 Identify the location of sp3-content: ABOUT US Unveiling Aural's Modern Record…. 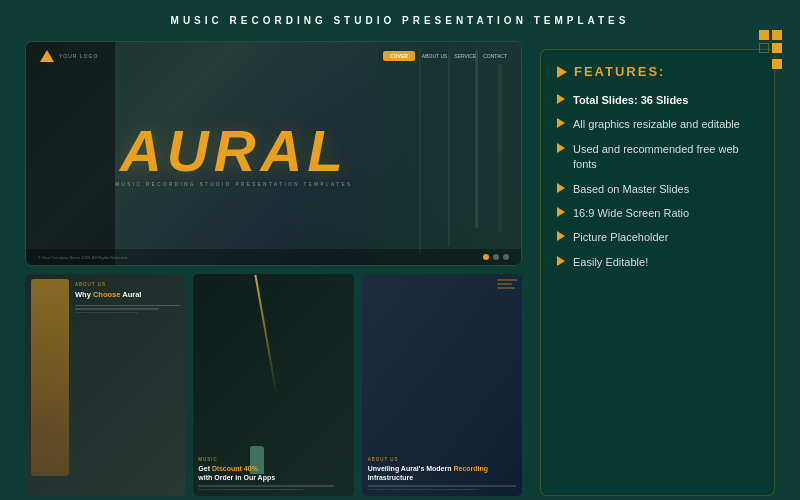
(442, 474).